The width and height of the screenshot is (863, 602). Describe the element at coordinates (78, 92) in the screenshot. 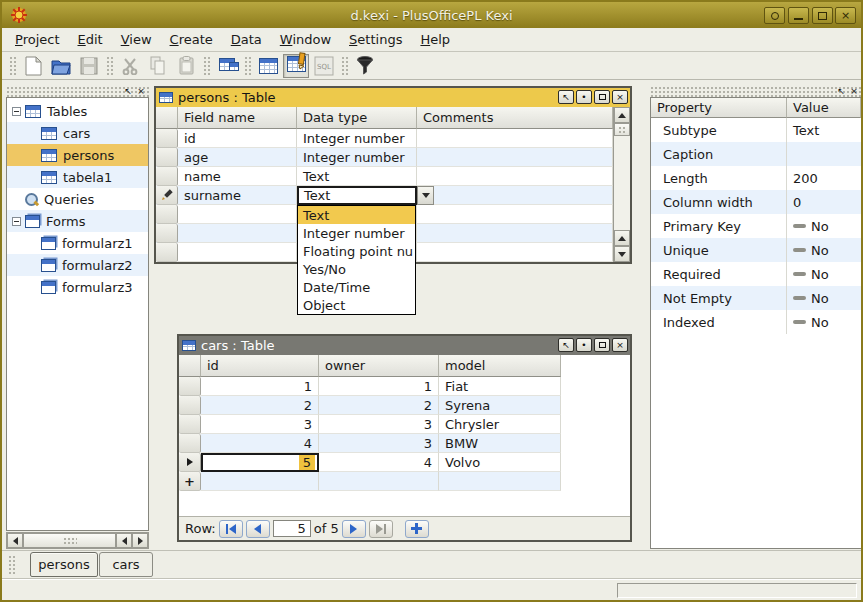

I see `navigator-dock-handle: ↖ ×` at that location.